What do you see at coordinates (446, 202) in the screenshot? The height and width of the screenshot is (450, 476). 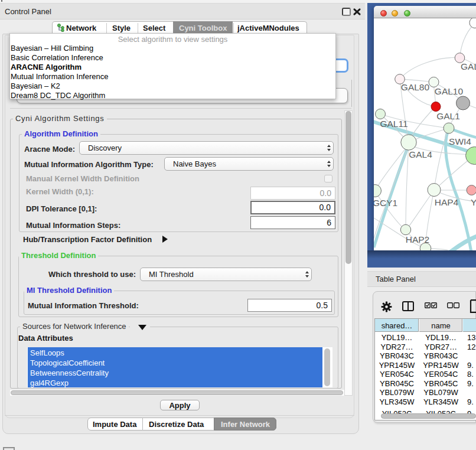 I see `svg-text: HAP4` at bounding box center [446, 202].